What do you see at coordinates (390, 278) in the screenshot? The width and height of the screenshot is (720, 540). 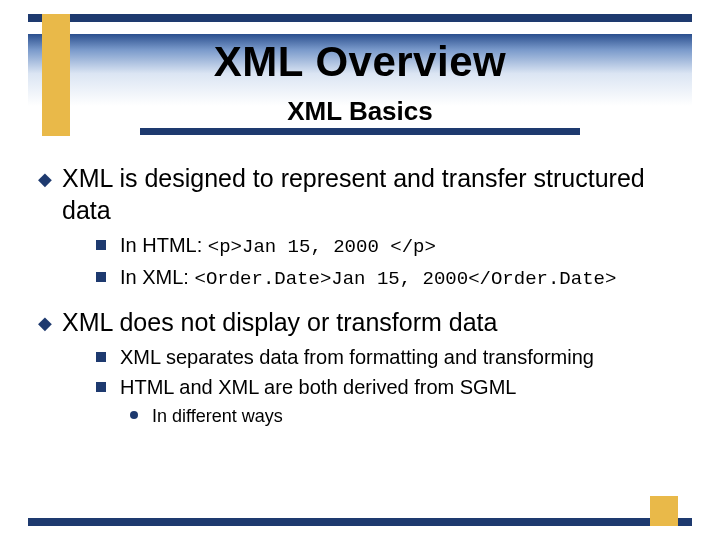 I see `bullet-level2: In XML: <Order.Date>Jan 15, 2000</Order.…` at bounding box center [390, 278].